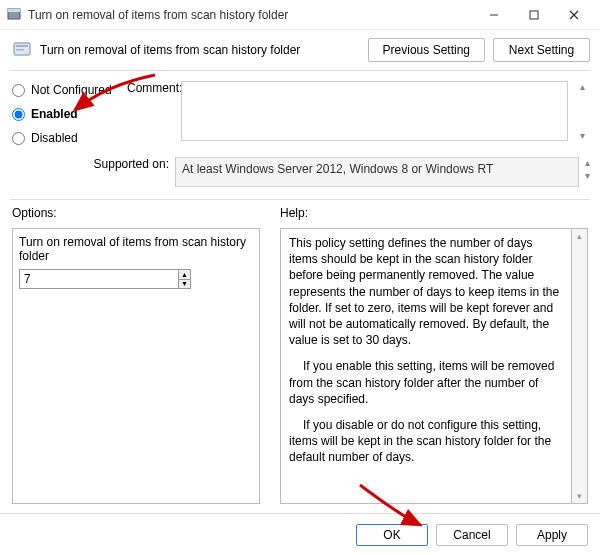 This screenshot has height=555, width=600. I want to click on window-title: Turn on removal of items from scan histo…, so click(251, 15).